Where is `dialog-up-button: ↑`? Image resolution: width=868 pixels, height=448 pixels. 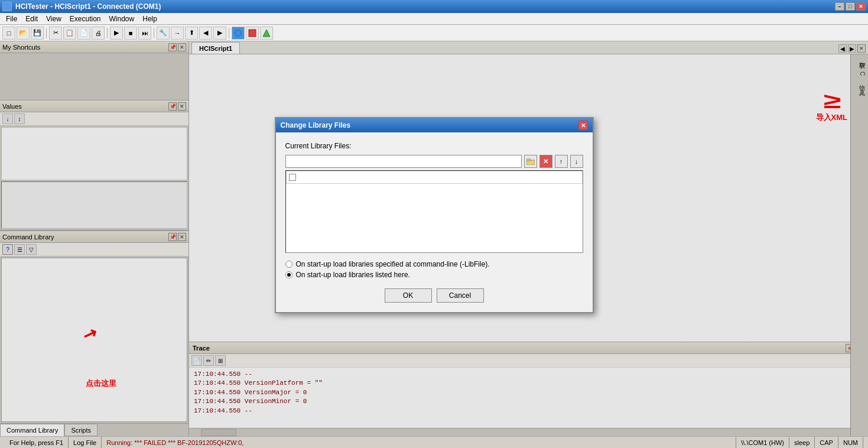
dialog-up-button: ↑ is located at coordinates (561, 161).